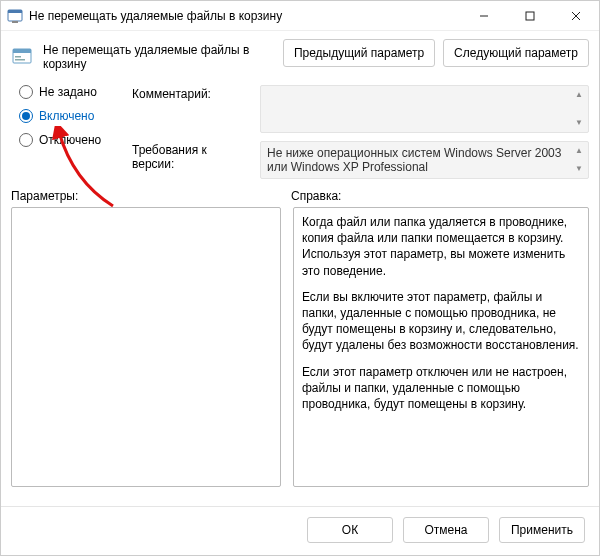 The image size is (600, 556). What do you see at coordinates (516, 53) in the screenshot?
I see `next-setting-button: Следующий параметр` at bounding box center [516, 53].